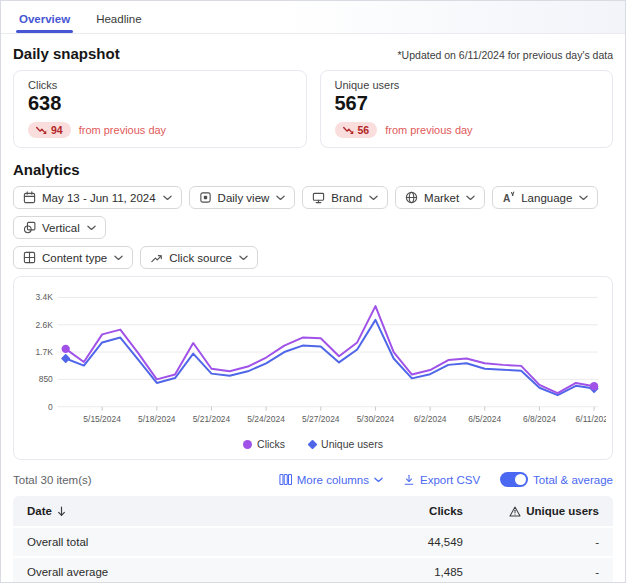 The image size is (626, 583). Describe the element at coordinates (321, 419) in the screenshot. I see `x-axis-tick-label: 5/27/2024` at that location.